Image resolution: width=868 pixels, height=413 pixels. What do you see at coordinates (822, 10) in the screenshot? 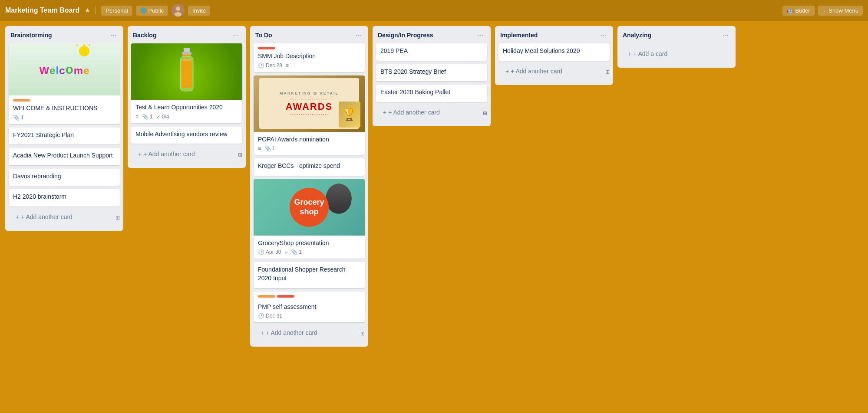
I see `header-right: 🤖 Butler ··· Show Menu` at bounding box center [822, 10].